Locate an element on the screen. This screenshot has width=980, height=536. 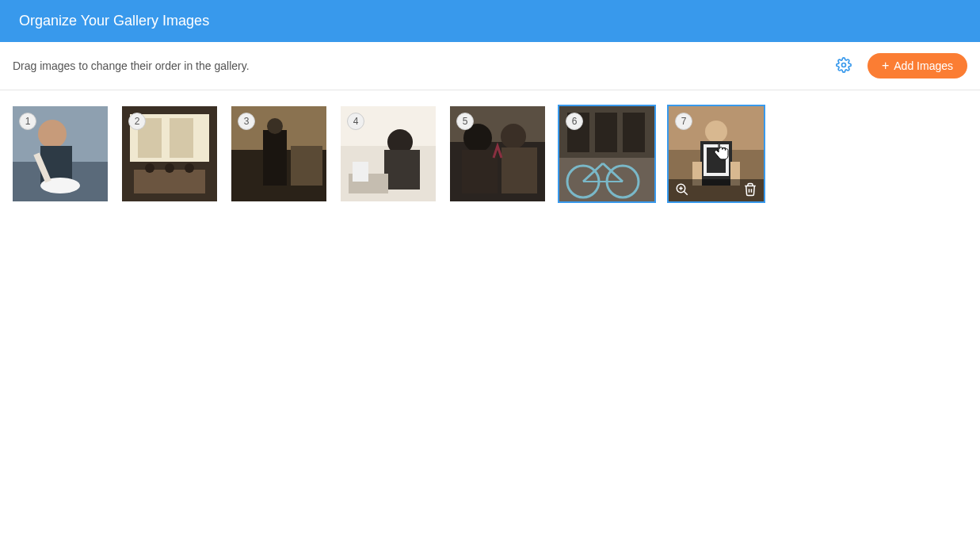
thumb-overlay is located at coordinates (716, 190).